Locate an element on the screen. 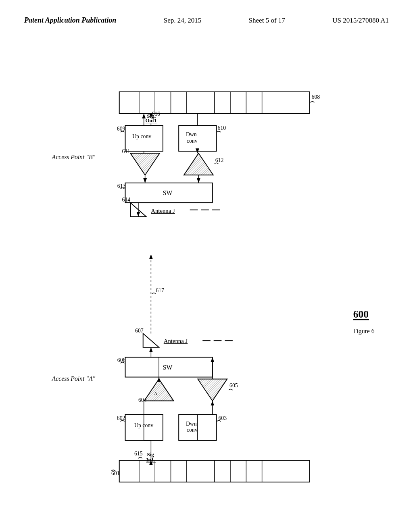 This screenshot has width=413, height=532. upconv-609-label: Up conv is located at coordinates (142, 136).